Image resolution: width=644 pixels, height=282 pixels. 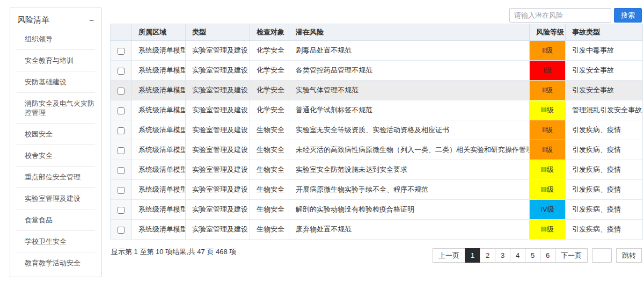 What do you see at coordinates (56, 109) in the screenshot?
I see `sidebar-item: 消防安全及电气火灾防控管理` at bounding box center [56, 109].